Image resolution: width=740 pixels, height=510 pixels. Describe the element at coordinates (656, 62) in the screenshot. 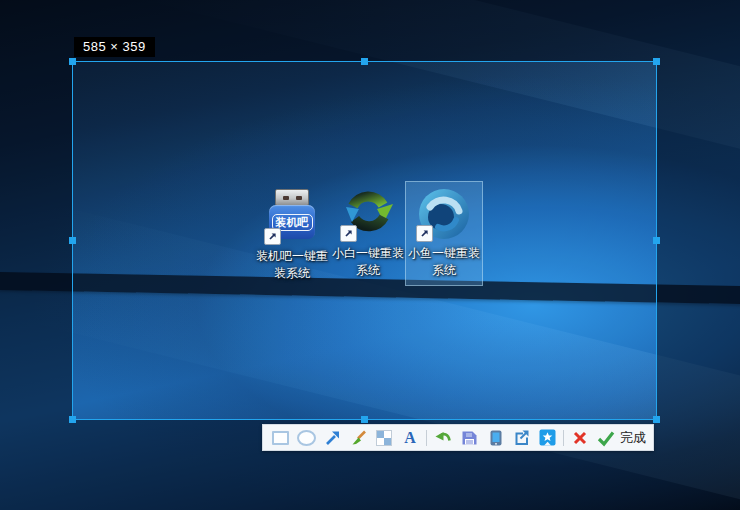

I see `resize-handle-ne` at that location.